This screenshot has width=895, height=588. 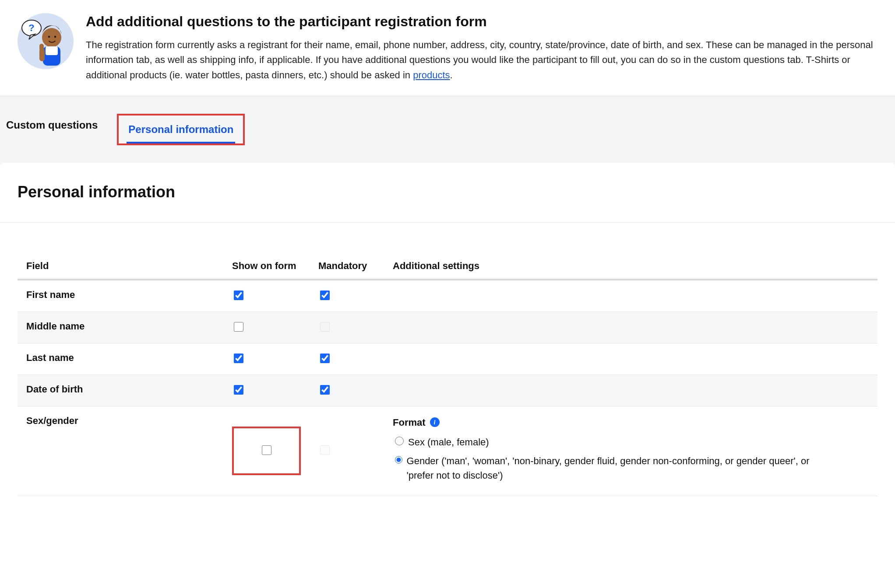 What do you see at coordinates (448, 451) in the screenshot?
I see `table-row: Sex/gender Format i Se` at bounding box center [448, 451].